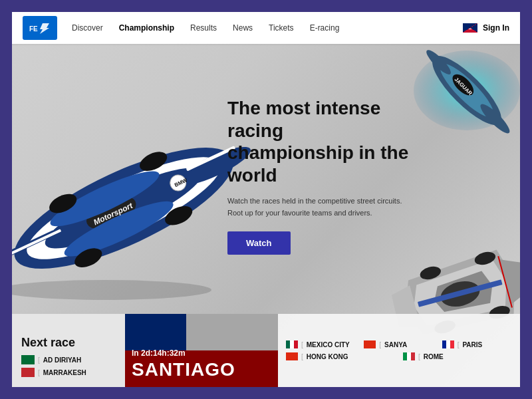  Describe the element at coordinates (267, 28) in the screenshot. I see `nav-links: Discover Championship Results News Ticke…` at that location.